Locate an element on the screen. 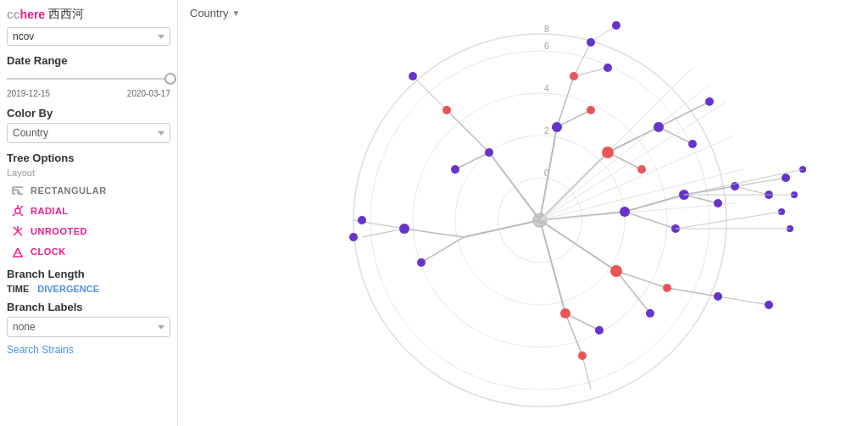 The image size is (868, 426). color-by-label: Color By is located at coordinates (88, 113).